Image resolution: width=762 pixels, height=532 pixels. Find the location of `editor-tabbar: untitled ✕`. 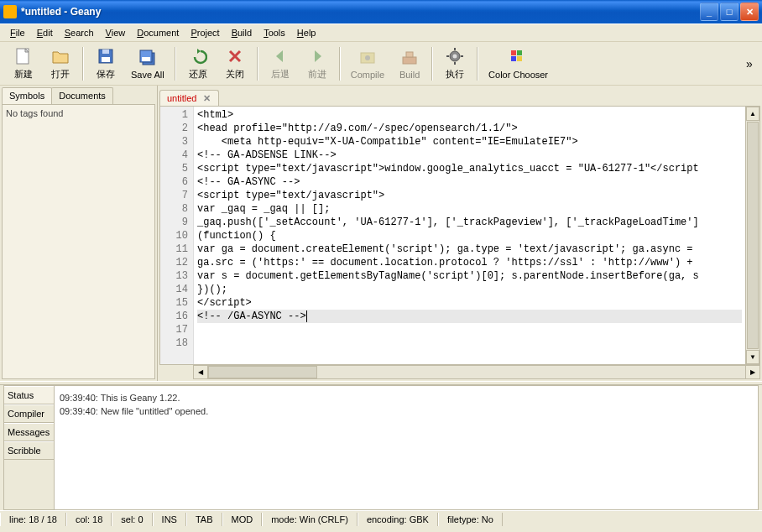

editor-tabbar: untitled ✕ is located at coordinates (460, 96).